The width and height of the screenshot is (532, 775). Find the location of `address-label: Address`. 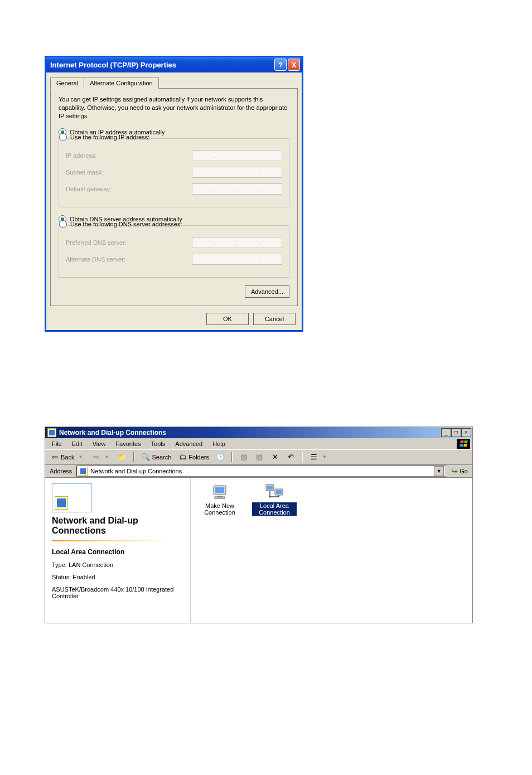

address-label: Address is located at coordinates (61, 471).